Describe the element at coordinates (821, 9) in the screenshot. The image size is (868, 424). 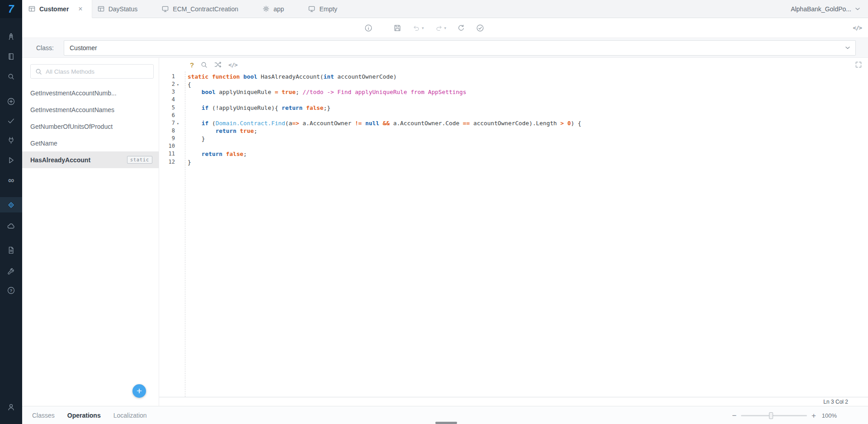
I see `workspace-label: AlphaBank_GoldPo...` at that location.